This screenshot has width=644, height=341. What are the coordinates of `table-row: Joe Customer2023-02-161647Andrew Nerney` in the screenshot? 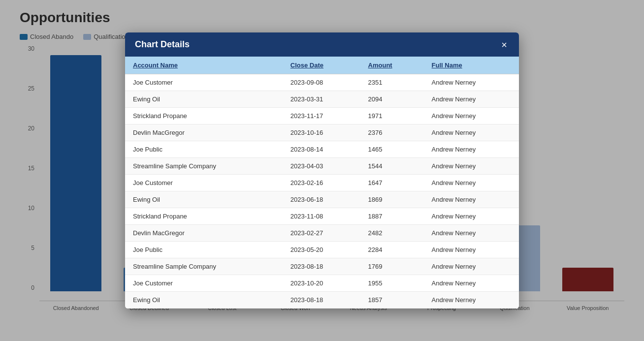 It's located at (322, 183).